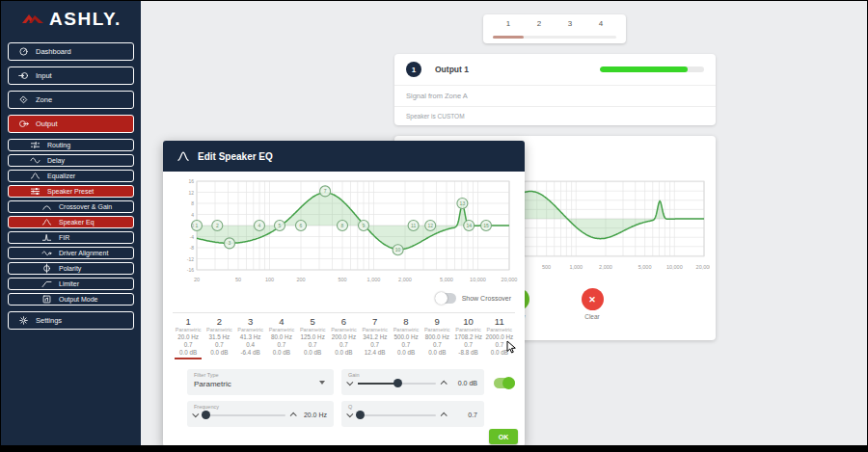 The image size is (868, 452). I want to click on svg-text: 13, so click(463, 203).